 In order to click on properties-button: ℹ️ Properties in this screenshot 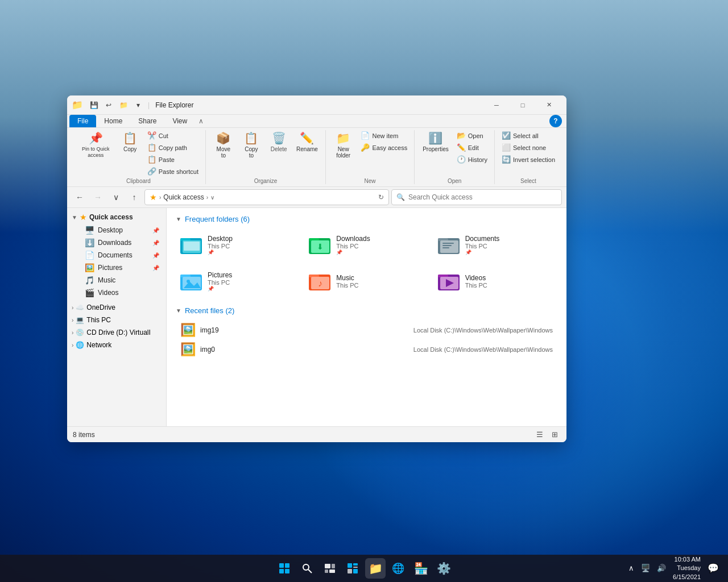, I will do `click(436, 142)`.